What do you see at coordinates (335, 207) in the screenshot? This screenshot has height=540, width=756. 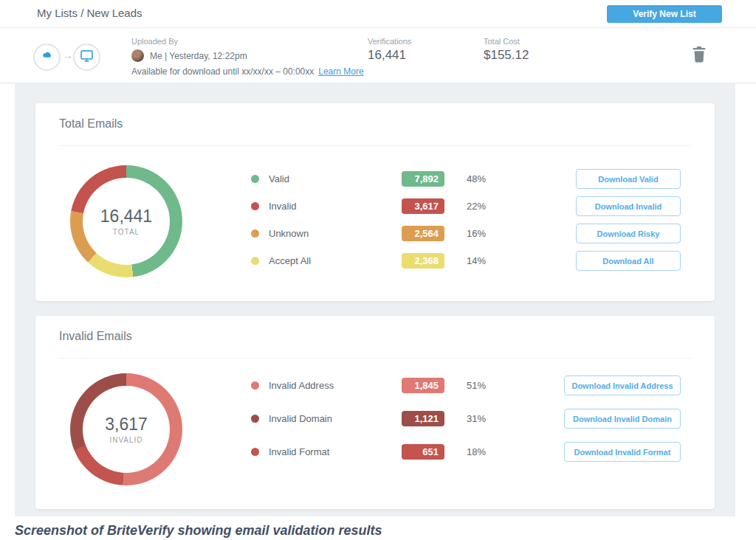 I see `legend-label: Invalid` at bounding box center [335, 207].